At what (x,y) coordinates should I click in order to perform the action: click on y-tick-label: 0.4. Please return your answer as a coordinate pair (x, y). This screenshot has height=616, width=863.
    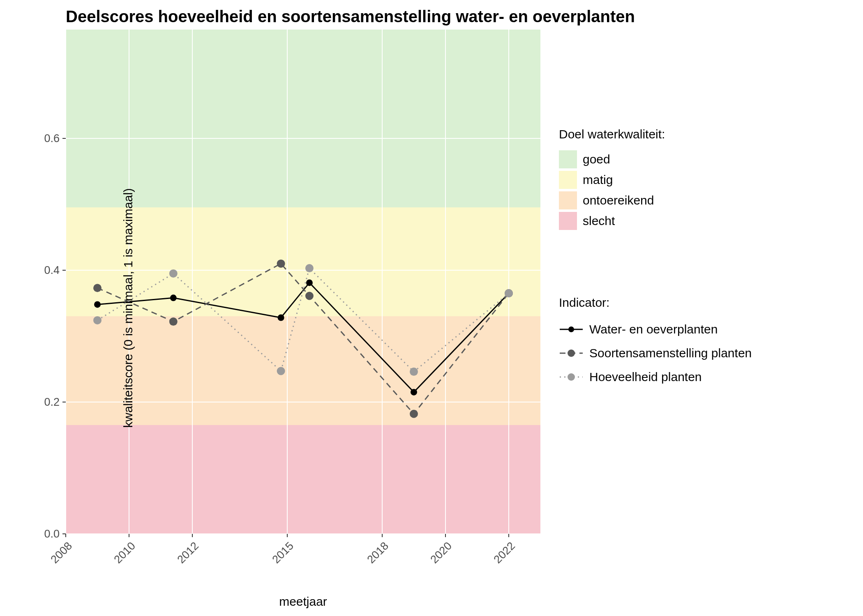
    Looking at the image, I should click on (43, 270).